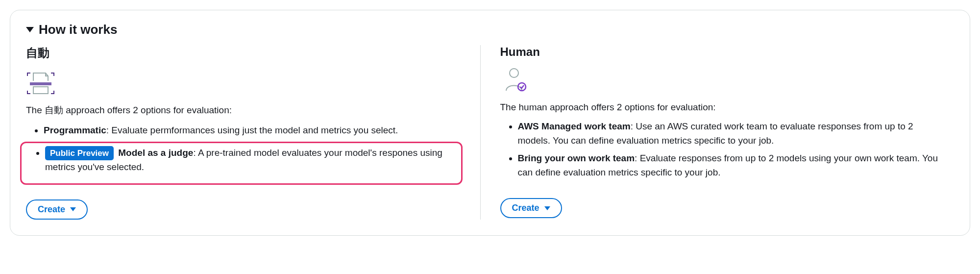 Image resolution: width=980 pixels, height=274 pixels. Describe the element at coordinates (75, 130) in the screenshot. I see `option-label: Programmatic` at that location.